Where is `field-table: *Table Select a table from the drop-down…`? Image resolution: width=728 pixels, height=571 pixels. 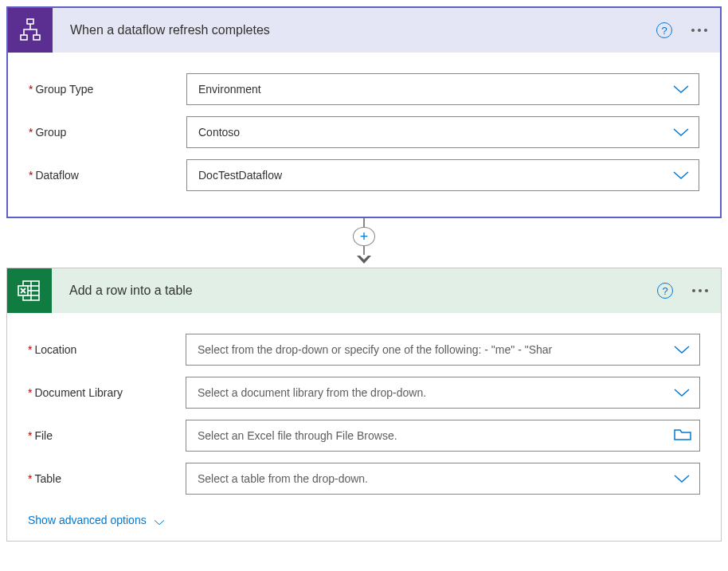 field-table: *Table Select a table from the drop-down… is located at coordinates (364, 479).